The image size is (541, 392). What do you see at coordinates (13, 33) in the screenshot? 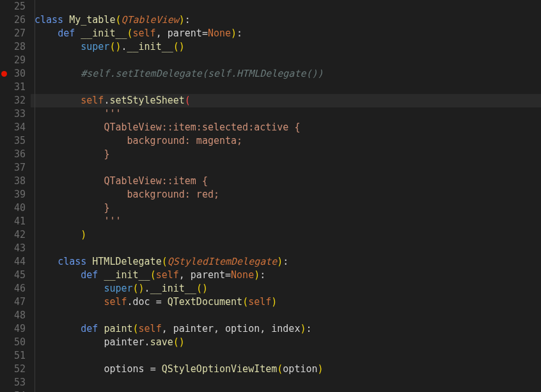
I see `line-number: 27` at bounding box center [13, 33].